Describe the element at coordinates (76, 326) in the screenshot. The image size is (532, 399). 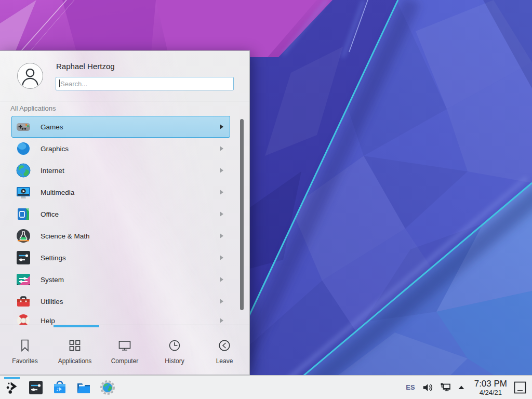
I see `active-tab-indicator` at that location.